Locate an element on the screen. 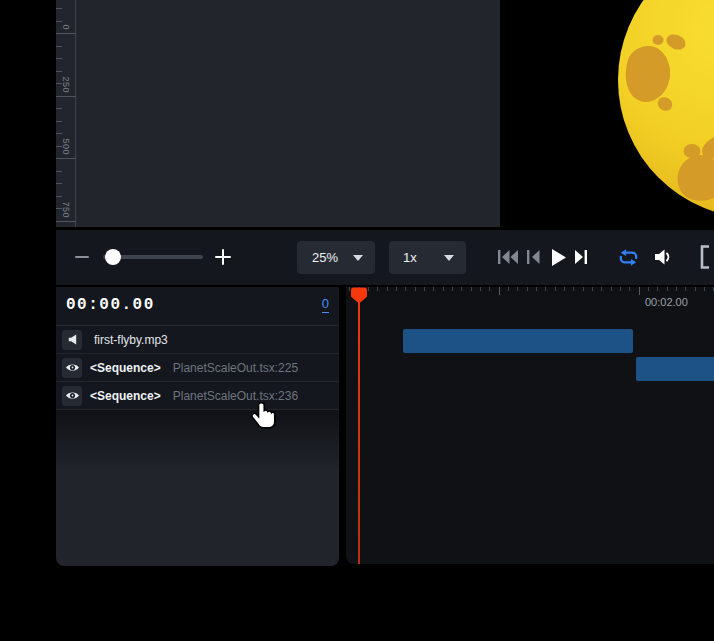  zoom-in-button is located at coordinates (223, 257).